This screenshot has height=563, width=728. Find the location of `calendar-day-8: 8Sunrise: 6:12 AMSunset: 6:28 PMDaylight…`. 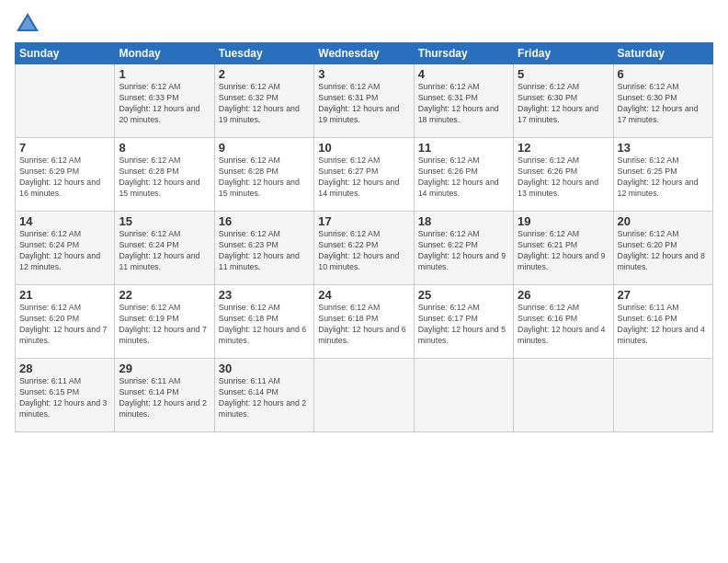

calendar-day-8: 8Sunrise: 6:12 AMSunset: 6:28 PMDaylight… is located at coordinates (165, 175).